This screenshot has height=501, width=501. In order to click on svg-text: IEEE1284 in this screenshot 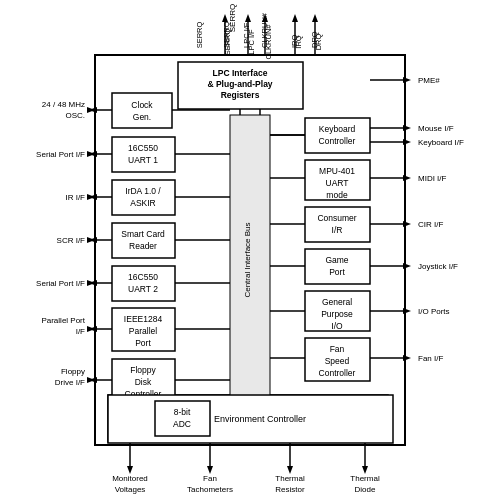, I will do `click(144, 319)`.